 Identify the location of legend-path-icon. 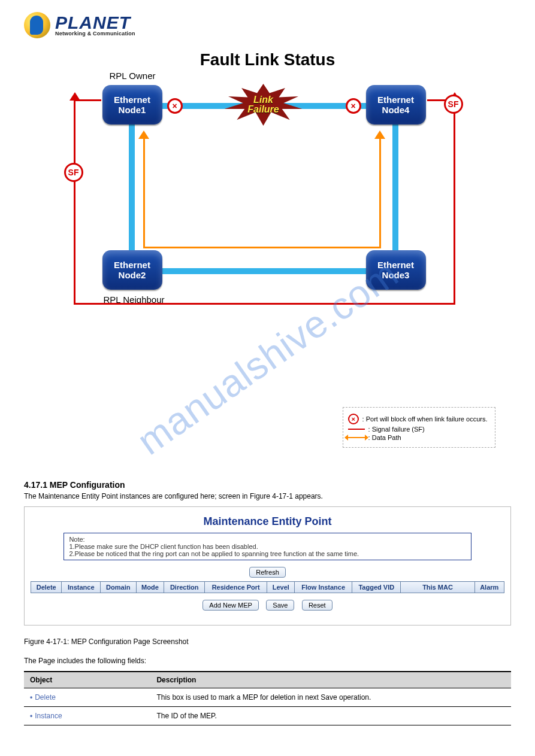
(356, 438).